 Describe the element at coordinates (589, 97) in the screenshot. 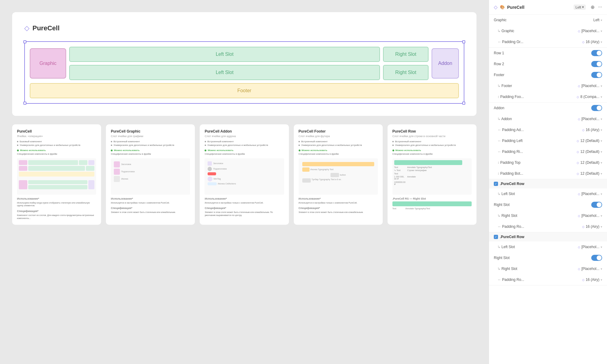

I see `panel-value-padding-foo: ◇ 8 (Compa... ▾` at that location.